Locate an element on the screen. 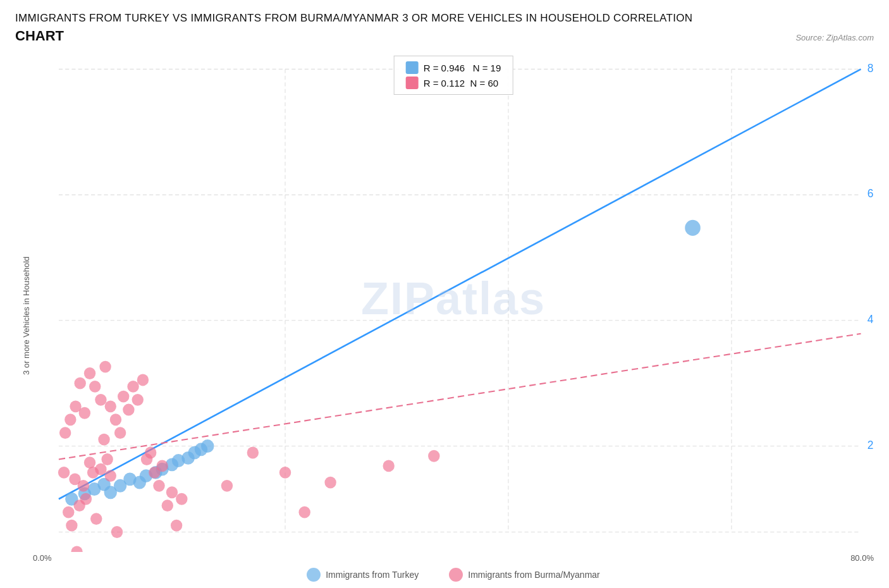  x-label-end: 80.0% is located at coordinates (862, 558).